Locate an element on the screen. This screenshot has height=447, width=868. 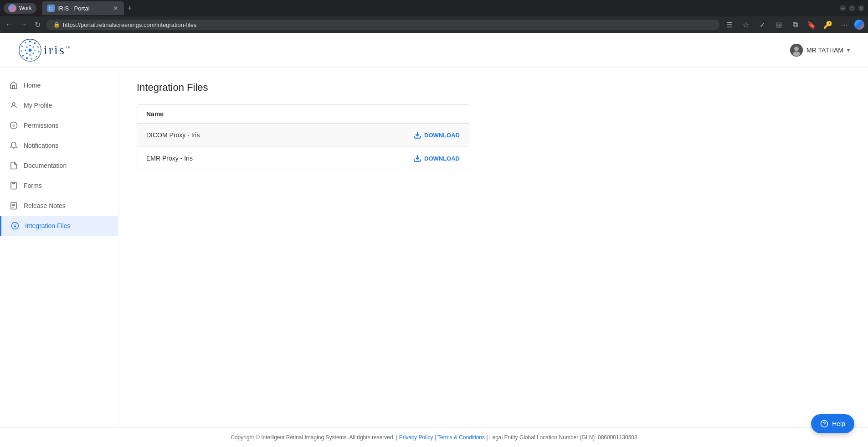
app-header: iris™ MR TATHAM ▾ is located at coordinates (434, 50).